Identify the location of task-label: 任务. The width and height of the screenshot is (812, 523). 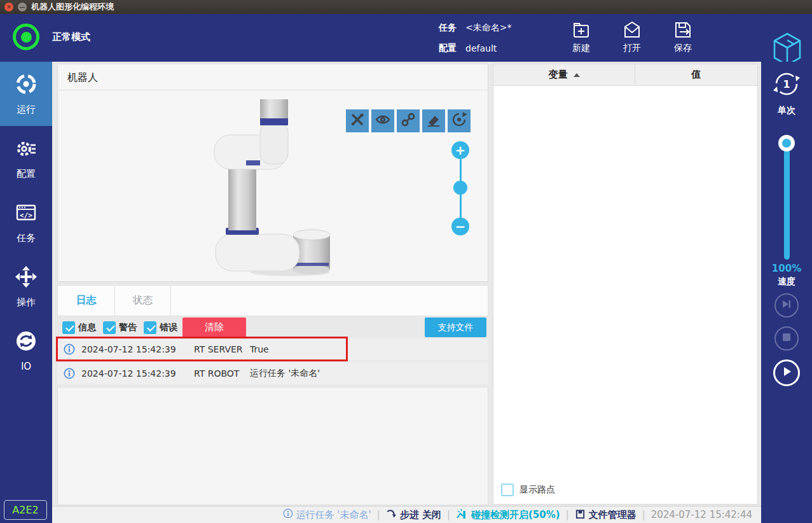
(452, 28).